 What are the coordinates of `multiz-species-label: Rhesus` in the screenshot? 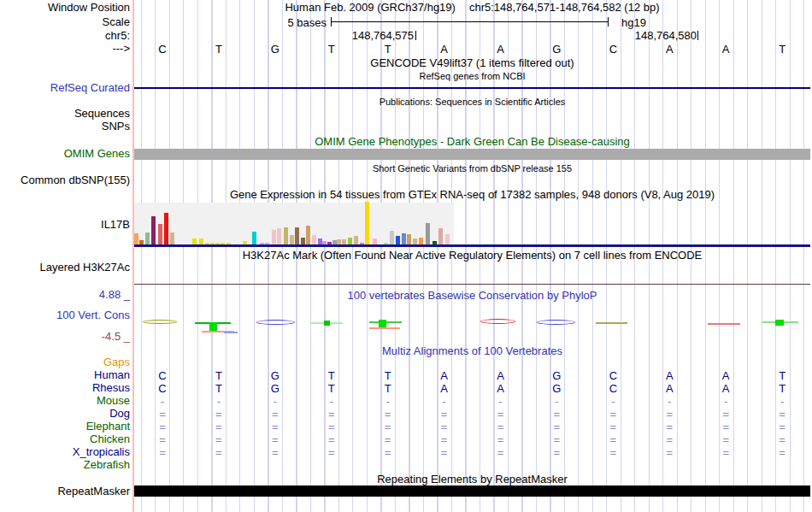 It's located at (65, 388).